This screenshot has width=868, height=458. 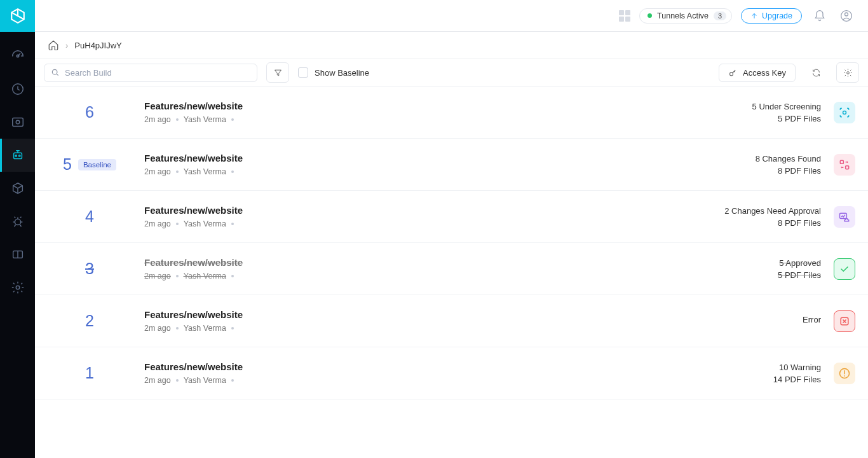 What do you see at coordinates (846, 16) in the screenshot?
I see `user-icon` at bounding box center [846, 16].